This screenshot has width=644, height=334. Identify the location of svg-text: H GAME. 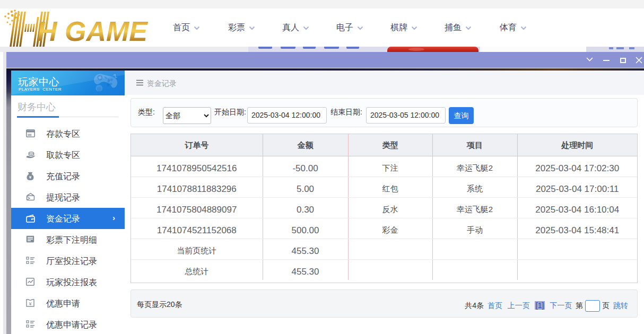
(92, 31).